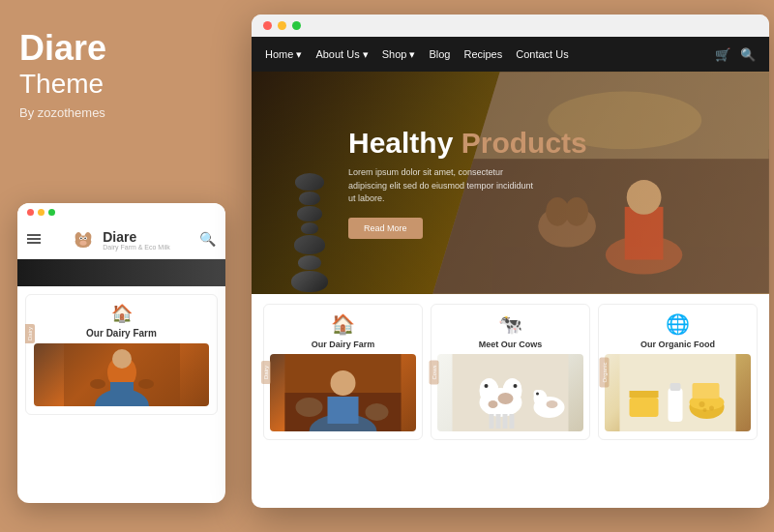 The height and width of the screenshot is (532, 774). What do you see at coordinates (524, 143) in the screenshot?
I see `hero-title-accent: Products` at bounding box center [524, 143].